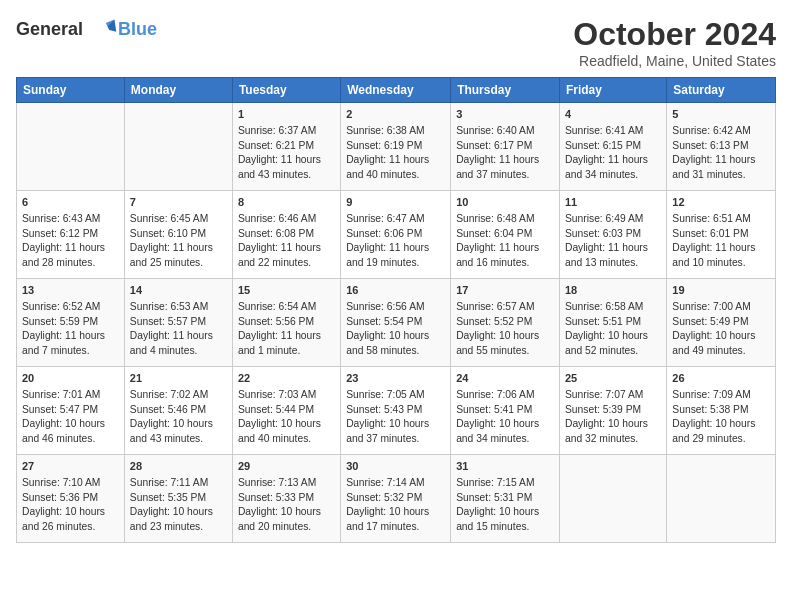 The image size is (792, 612). Describe the element at coordinates (286, 256) in the screenshot. I see `day-info: Daylight: 11 hours and 22 minutes.` at that location.